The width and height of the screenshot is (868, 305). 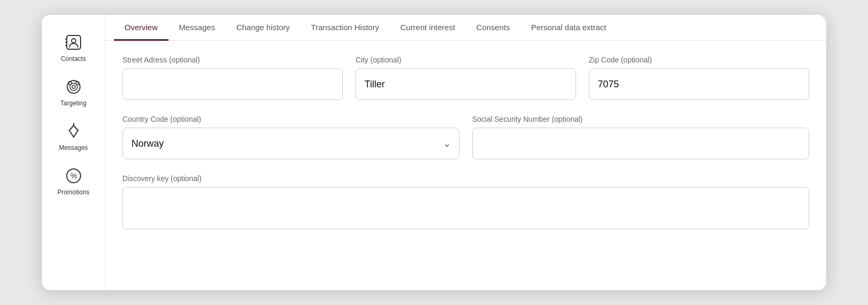 What do you see at coordinates (466, 84) in the screenshot?
I see `city-input` at bounding box center [466, 84].